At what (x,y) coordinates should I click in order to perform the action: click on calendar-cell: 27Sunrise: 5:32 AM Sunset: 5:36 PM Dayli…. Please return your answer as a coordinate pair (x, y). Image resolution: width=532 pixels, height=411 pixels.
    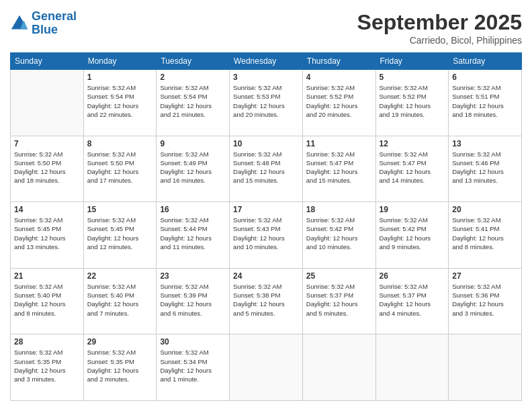
    Looking at the image, I should click on (485, 301).